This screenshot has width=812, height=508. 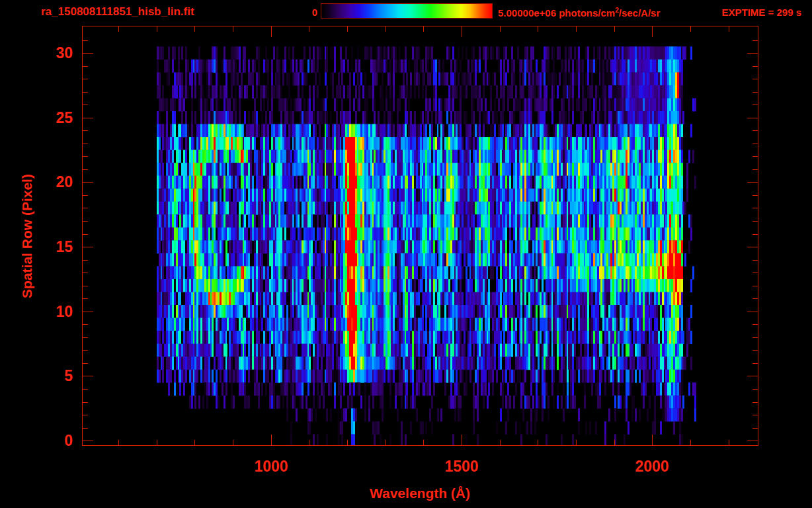 I want to click on y-tick-label: 25, so click(x=48, y=118).